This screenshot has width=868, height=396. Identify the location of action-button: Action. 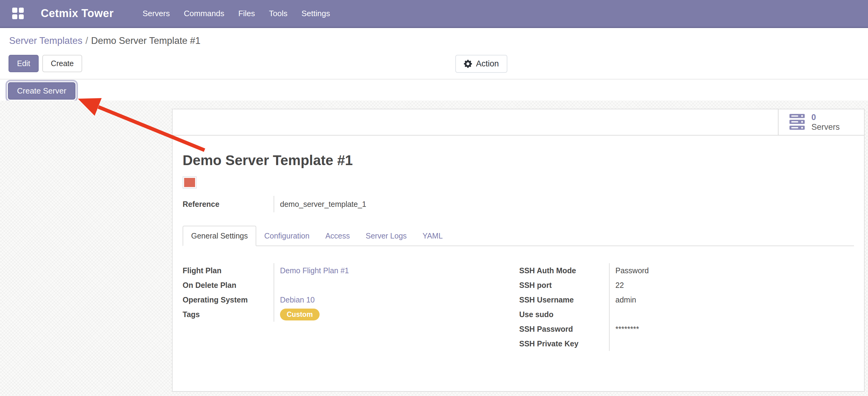
(481, 64).